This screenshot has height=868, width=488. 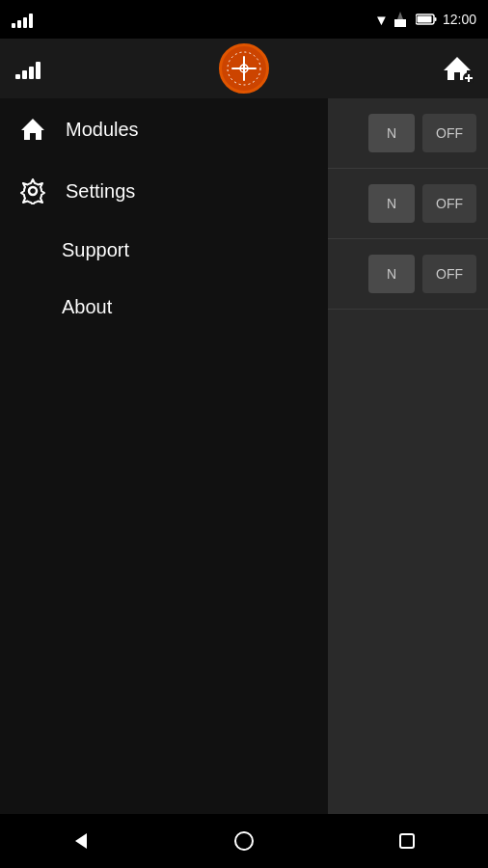 I want to click on battery-icon, so click(x=426, y=19).